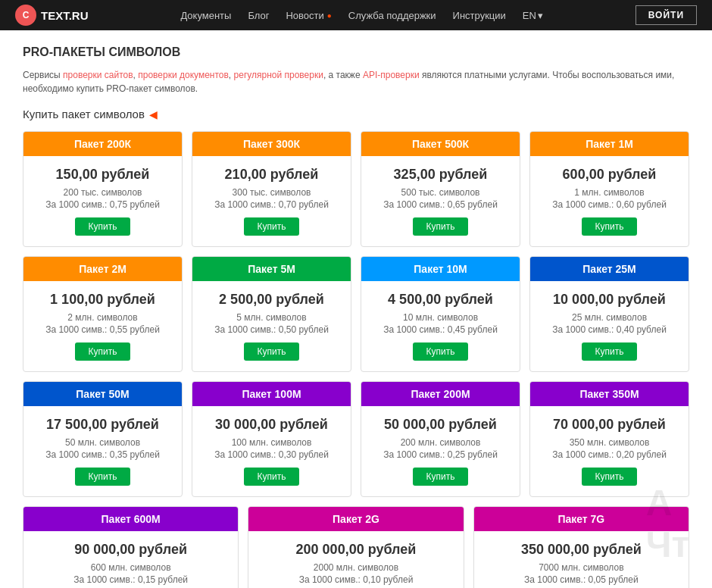 Image resolution: width=712 pixels, height=588 pixels. Describe the element at coordinates (271, 424) in the screenshot. I see `package-100m-price: 30 000,00 рублей` at that location.